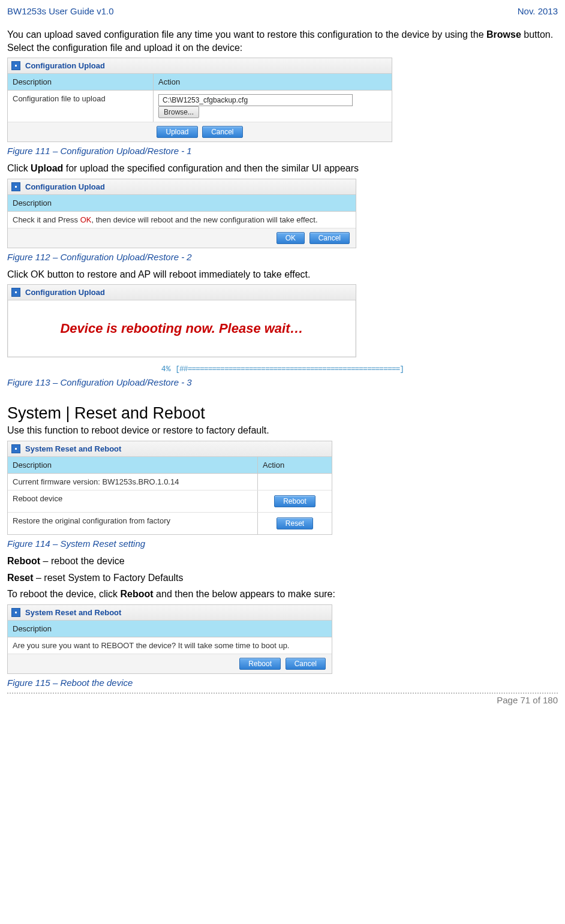 The image size is (565, 924). Describe the element at coordinates (282, 151) in the screenshot. I see `figure-caption-111: Figure 111 – Configuration Upload/Restor…` at that location.